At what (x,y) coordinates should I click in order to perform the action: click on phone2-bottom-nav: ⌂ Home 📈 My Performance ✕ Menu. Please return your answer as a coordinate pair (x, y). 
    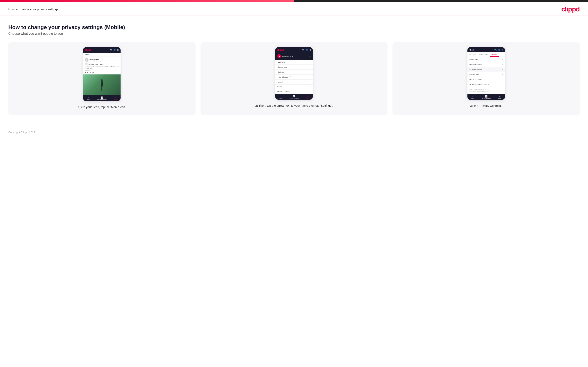
    Looking at the image, I should click on (294, 97).